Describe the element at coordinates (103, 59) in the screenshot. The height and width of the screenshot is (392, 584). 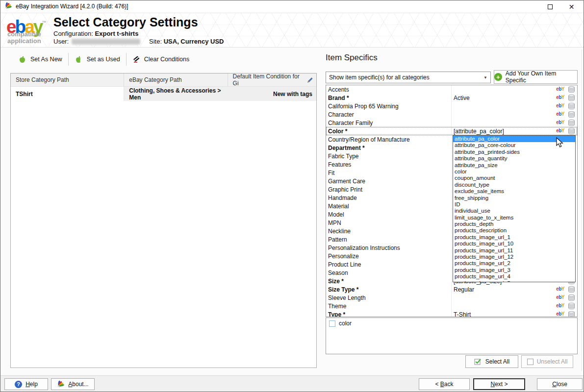
I see `set-as-used-label: Set as Used` at that location.